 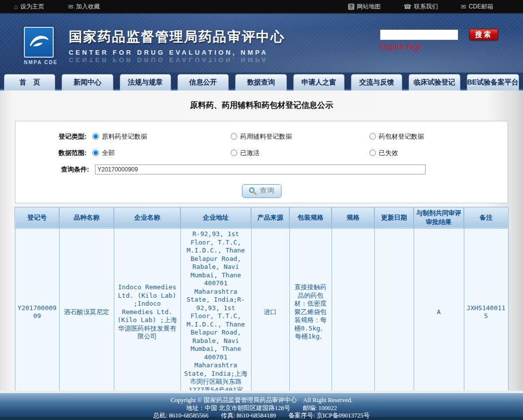 I want to click on cell-product-source: 进口, so click(x=270, y=310).